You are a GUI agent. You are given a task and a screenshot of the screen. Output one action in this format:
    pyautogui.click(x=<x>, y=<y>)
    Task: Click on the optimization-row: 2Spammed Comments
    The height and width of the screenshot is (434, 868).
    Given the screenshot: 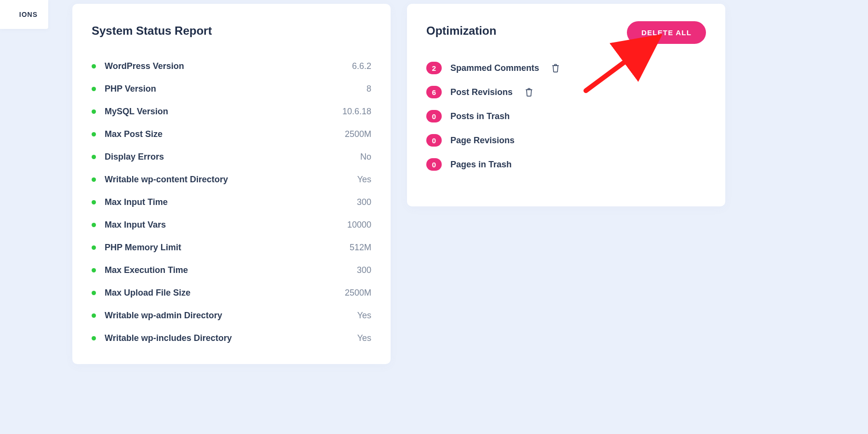 What is the action you would take?
    pyautogui.click(x=566, y=68)
    